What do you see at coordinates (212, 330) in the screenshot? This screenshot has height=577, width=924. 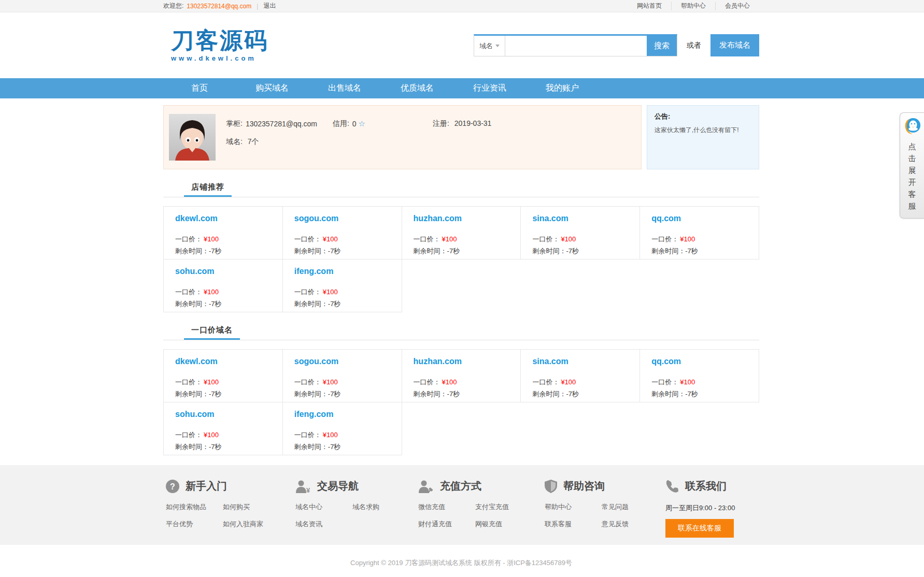 I see `tab-fixed-price: 一口价域名` at bounding box center [212, 330].